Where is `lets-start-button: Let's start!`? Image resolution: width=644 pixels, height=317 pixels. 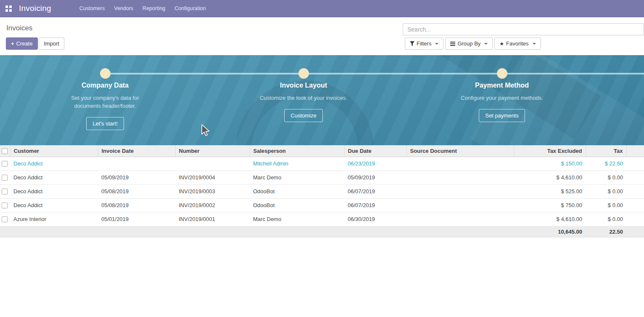 lets-start-button: Let's start! is located at coordinates (105, 124).